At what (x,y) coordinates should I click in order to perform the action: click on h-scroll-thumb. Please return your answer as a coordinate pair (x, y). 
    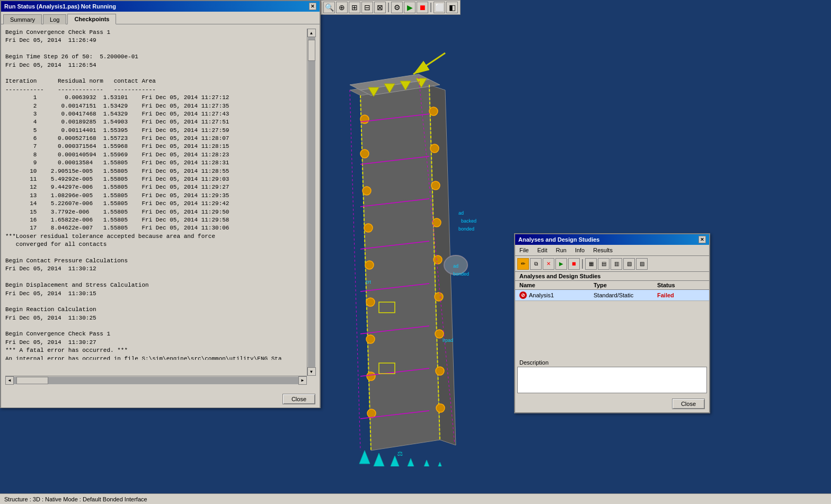
    Looking at the image, I should click on (32, 381).